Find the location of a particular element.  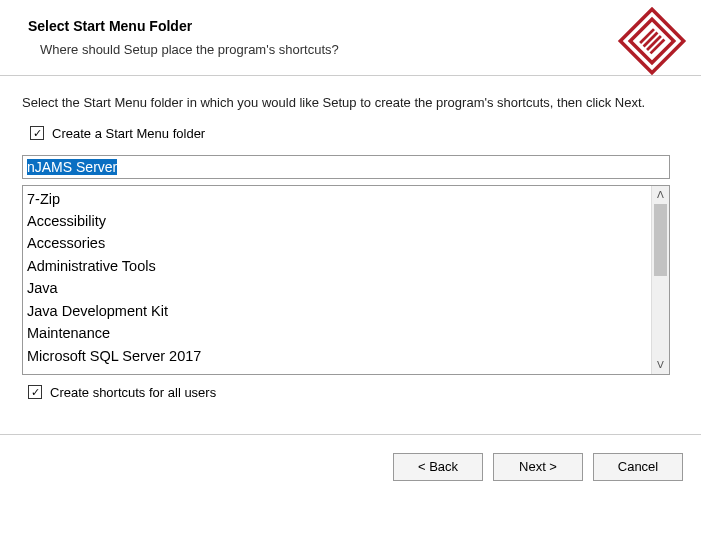

cancel-button: Cancel is located at coordinates (638, 467).